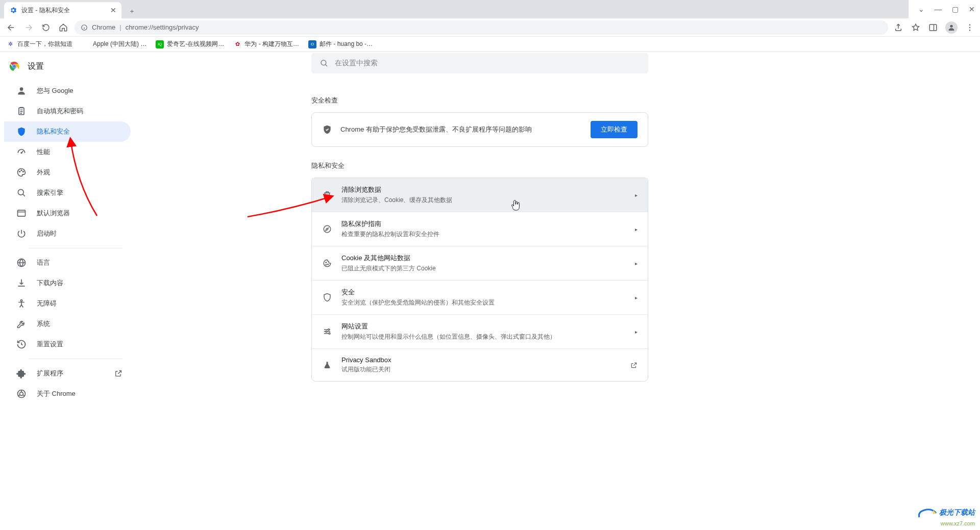 This screenshot has height=530, width=980. What do you see at coordinates (480, 166) in the screenshot?
I see `section-title-privacy: 隐私和安全` at bounding box center [480, 166].